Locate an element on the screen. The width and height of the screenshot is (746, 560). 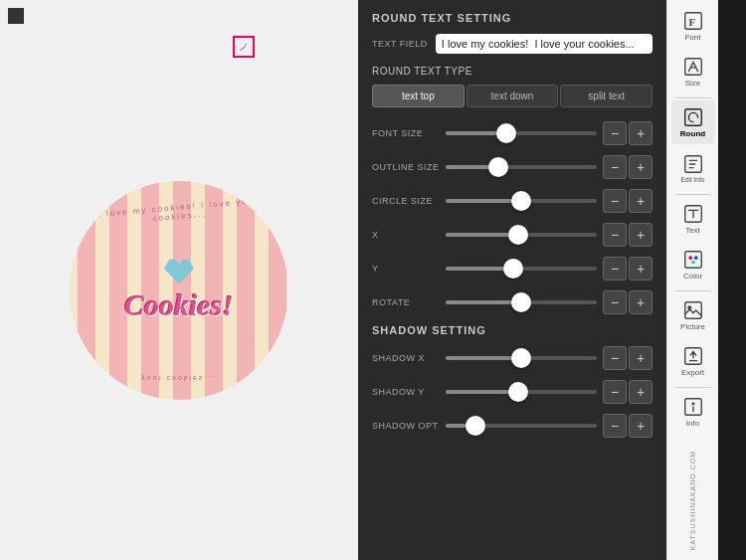
slider-row-circle-size: Circle Size − + is located at coordinates (512, 201).